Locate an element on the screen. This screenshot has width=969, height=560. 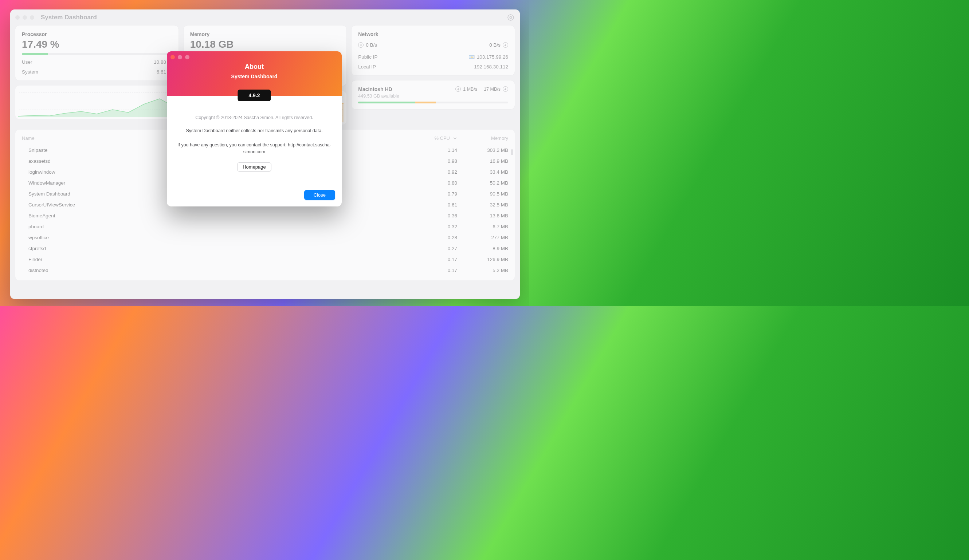
process-memory: 6.7 MB is located at coordinates (483, 227).